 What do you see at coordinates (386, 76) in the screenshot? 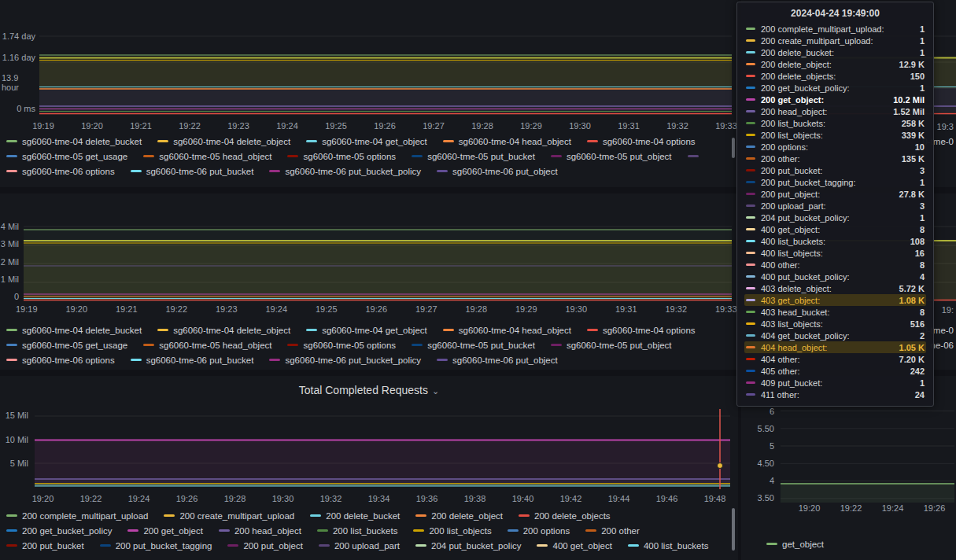
I see `duration-chart-plot` at bounding box center [386, 76].